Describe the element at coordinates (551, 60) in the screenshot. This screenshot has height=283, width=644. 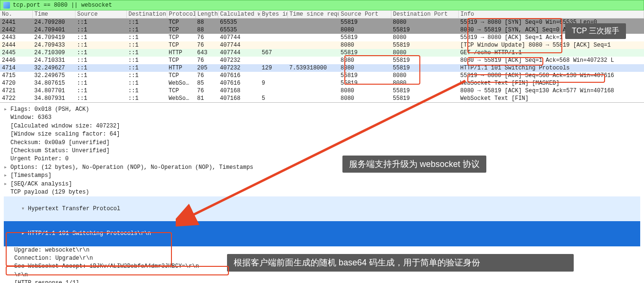
I see `cell-info: 8080 → 55819 [ACK] Seq=1 Ack=568 Win=407…` at that location.